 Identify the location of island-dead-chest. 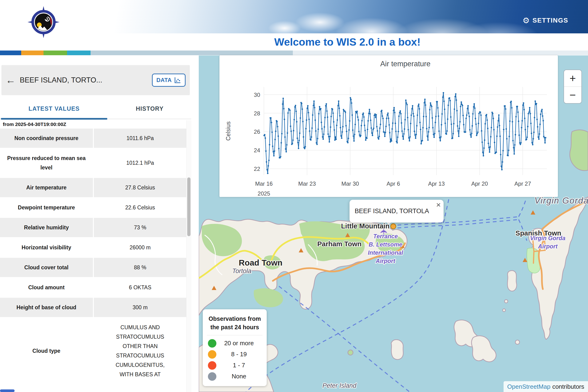
(397, 350).